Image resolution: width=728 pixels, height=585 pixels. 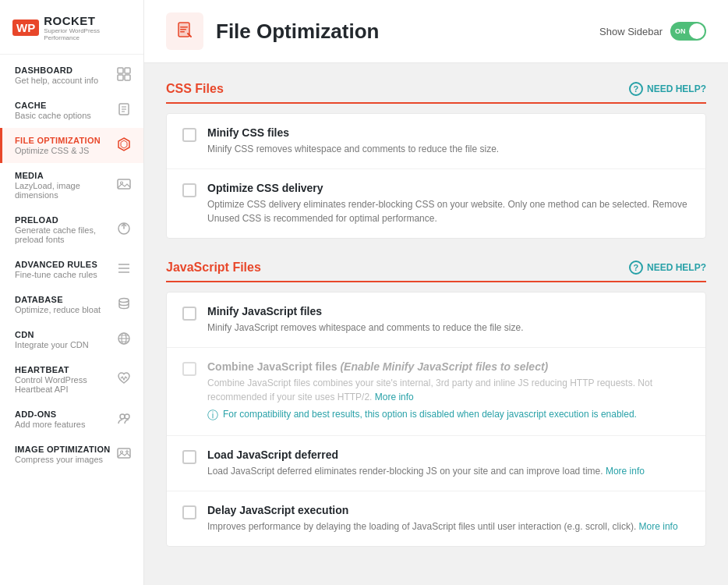 I want to click on sidebar-item-dashboard: DASHBOARDGet help, account info, so click(x=72, y=75).